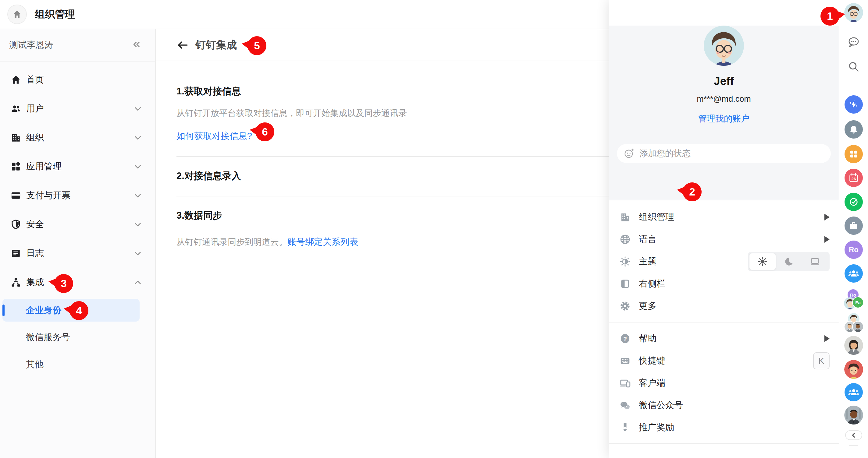  What do you see at coordinates (629, 154) in the screenshot?
I see `smiley-add-icon` at bounding box center [629, 154].